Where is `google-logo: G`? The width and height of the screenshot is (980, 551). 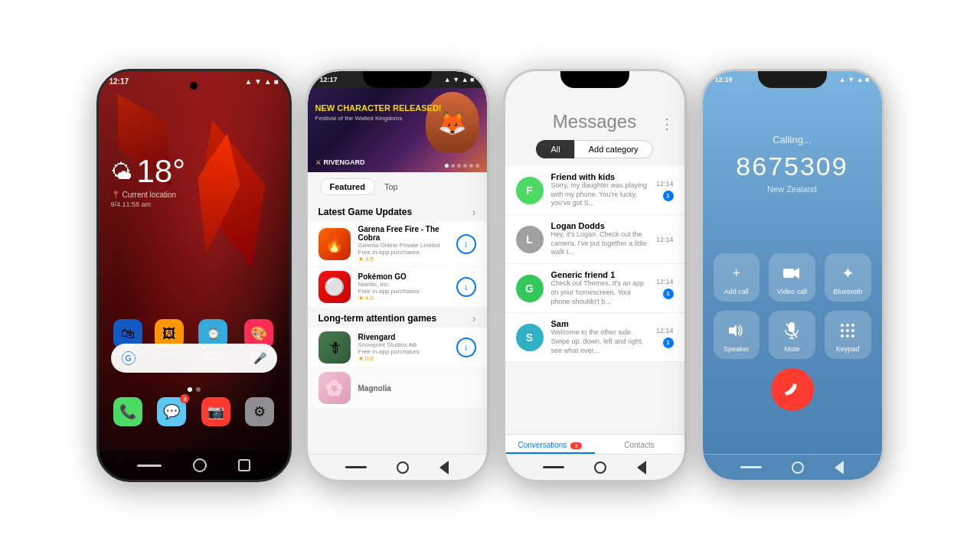
google-logo: G is located at coordinates (129, 358).